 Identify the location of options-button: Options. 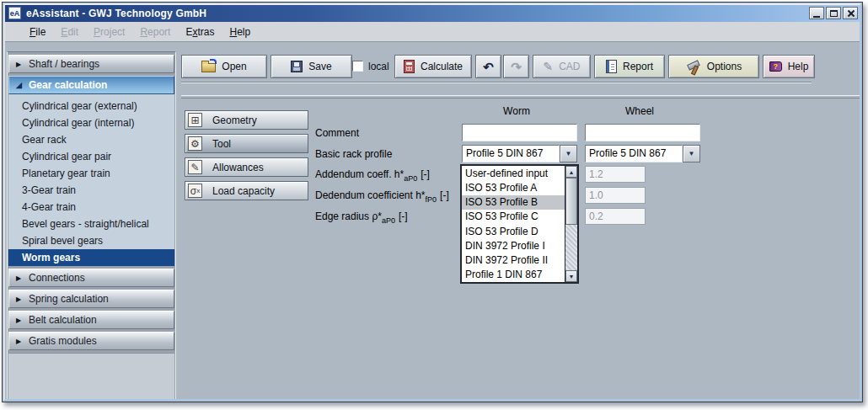
(714, 67).